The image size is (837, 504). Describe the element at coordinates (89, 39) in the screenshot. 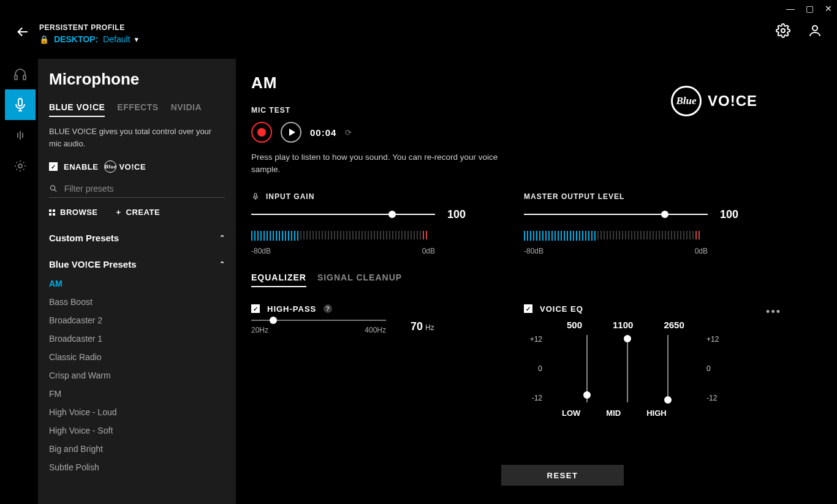

I see `profile-selector: 🔒 DESKTOP: Default ▾` at that location.